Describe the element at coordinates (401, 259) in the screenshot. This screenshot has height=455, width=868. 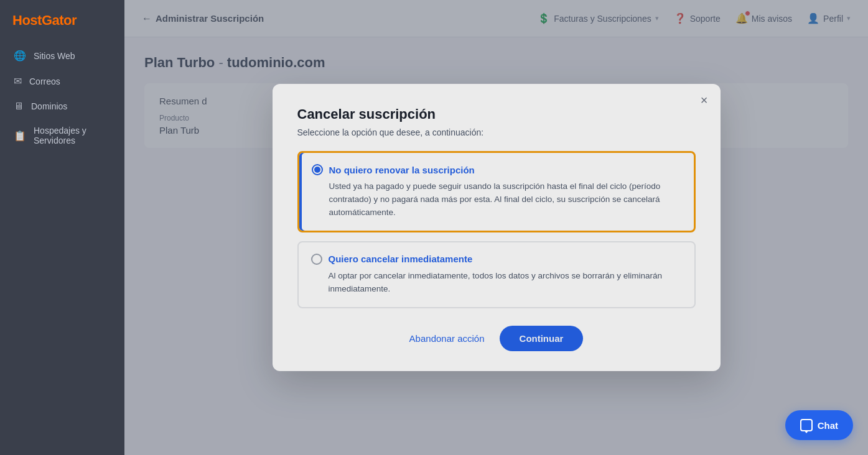
I see `option2-title: Quiero cancelar inmediatamente` at that location.